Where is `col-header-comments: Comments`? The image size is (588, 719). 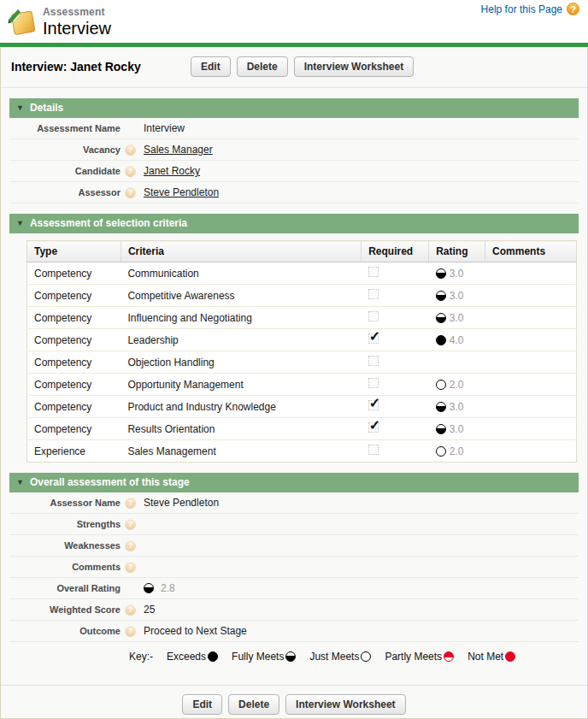 col-header-comments: Comments is located at coordinates (532, 251).